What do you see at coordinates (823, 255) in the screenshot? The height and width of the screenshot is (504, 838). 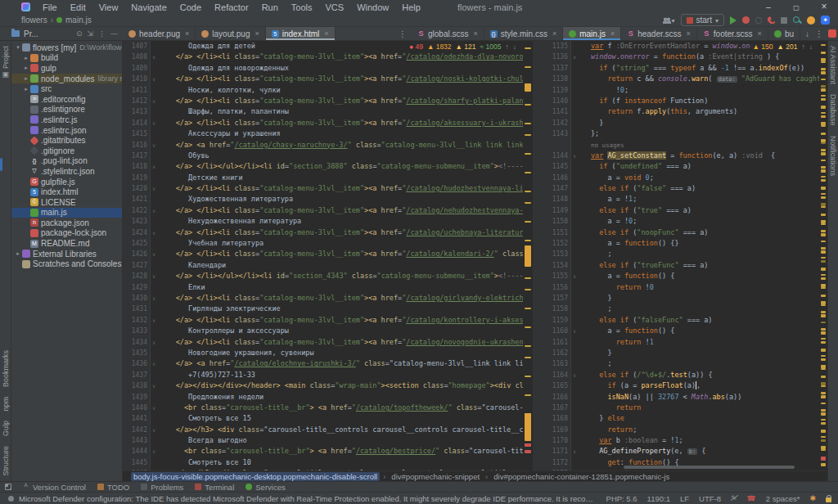 I see `error-stripe-right` at bounding box center [823, 255].